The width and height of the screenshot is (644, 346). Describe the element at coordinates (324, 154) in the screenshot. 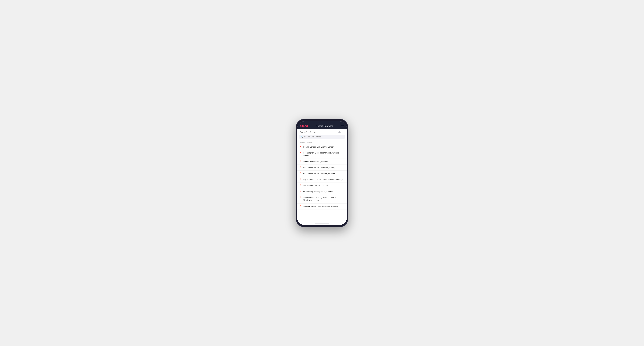

I see `course-name: Roehampton Club - Roehampton, Greater Lo…` at that location.